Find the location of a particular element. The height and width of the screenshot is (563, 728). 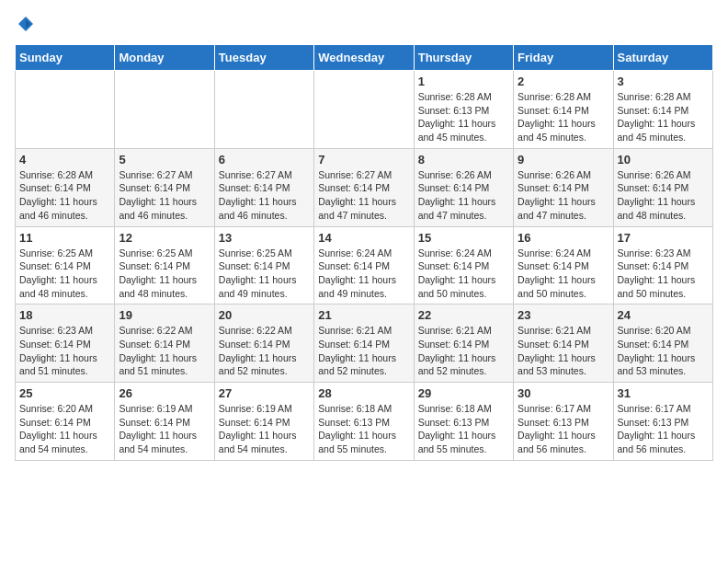

day-number: 5 is located at coordinates (164, 160).